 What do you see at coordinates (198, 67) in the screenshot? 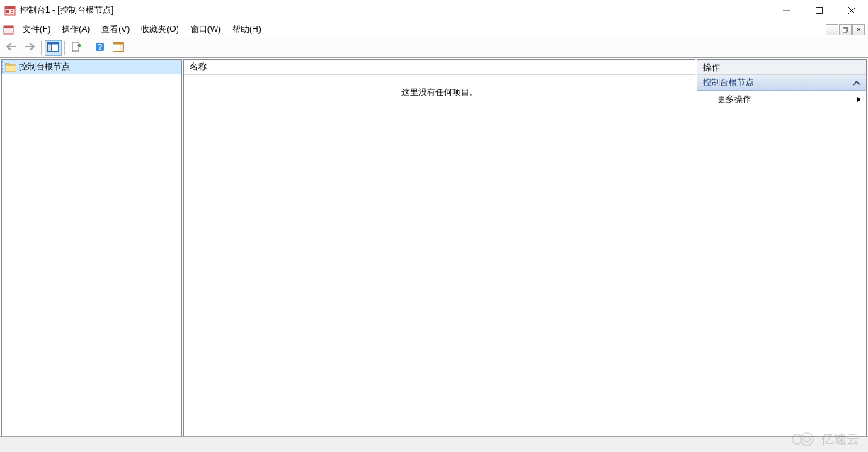
I see `column-header-name-label: 名称` at bounding box center [198, 67].